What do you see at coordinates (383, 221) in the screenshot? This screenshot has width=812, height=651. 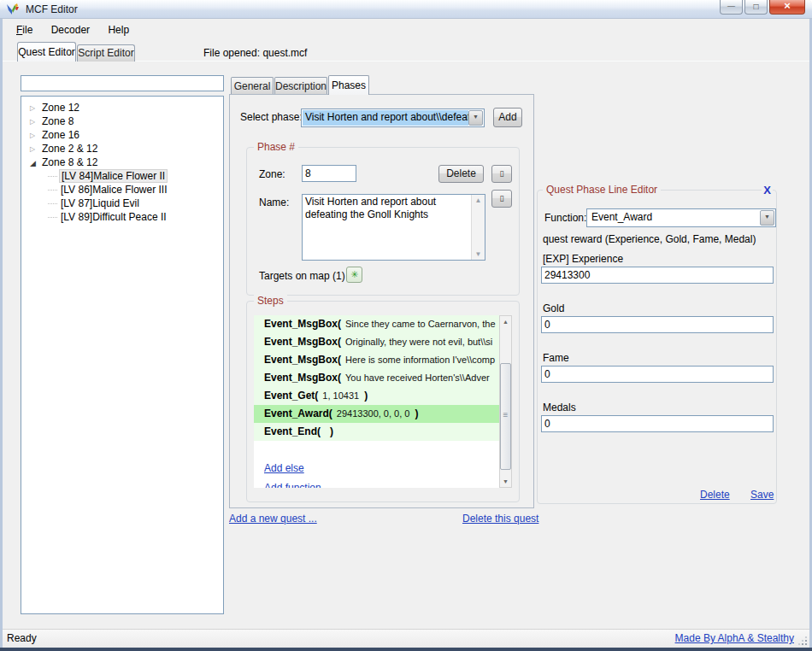 I see `phase-groupbox: Phase # Zone: Delete ▯ ▯ Name: Visit Hor…` at bounding box center [383, 221].